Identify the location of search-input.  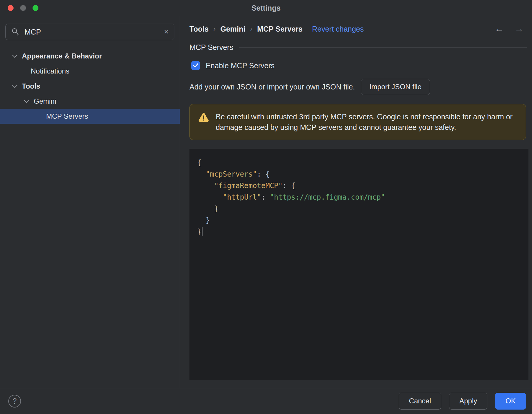
(92, 32).